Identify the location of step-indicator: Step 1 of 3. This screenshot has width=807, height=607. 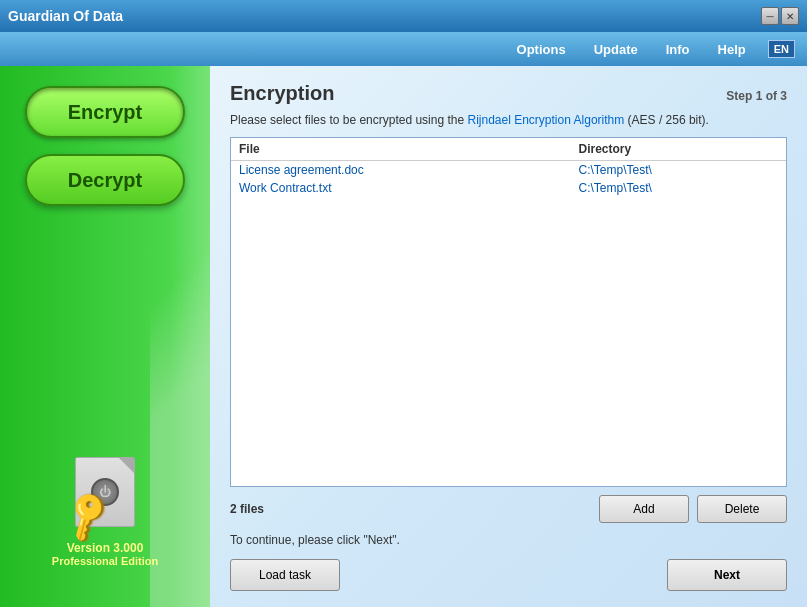
(756, 96).